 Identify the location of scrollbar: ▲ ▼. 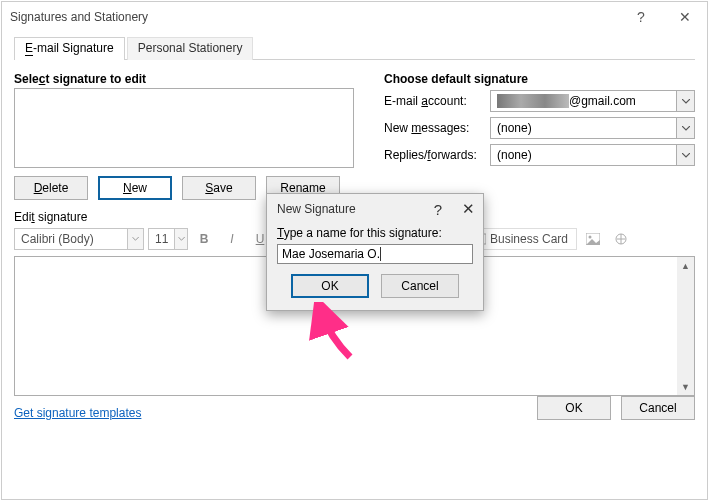
(686, 326).